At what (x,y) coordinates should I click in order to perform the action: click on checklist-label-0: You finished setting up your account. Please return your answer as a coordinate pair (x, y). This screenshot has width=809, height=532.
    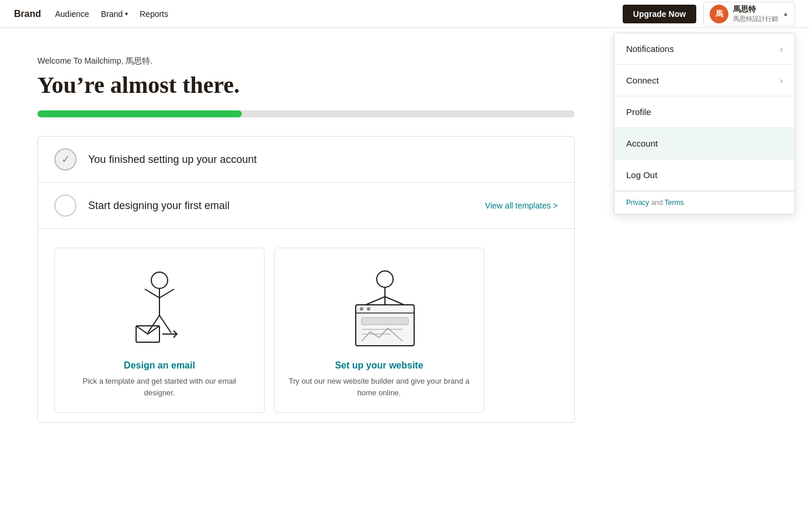
    Looking at the image, I should click on (173, 160).